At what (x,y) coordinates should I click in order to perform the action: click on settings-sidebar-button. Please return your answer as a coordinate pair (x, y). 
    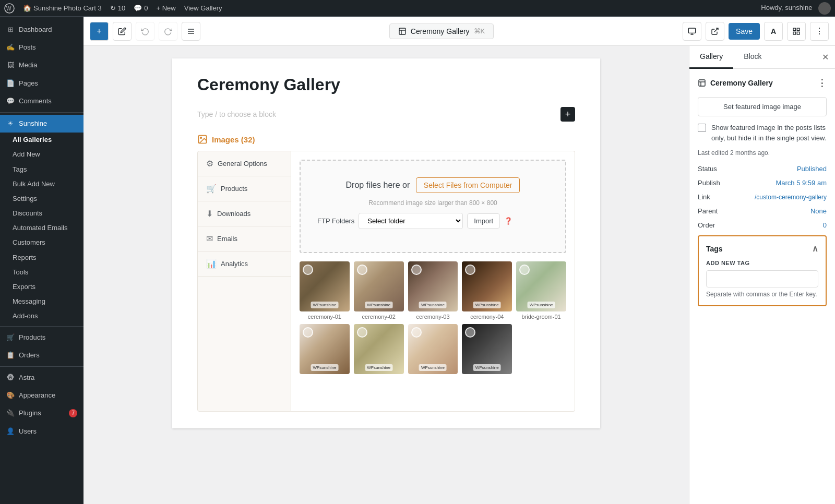
    Looking at the image, I should click on (796, 31).